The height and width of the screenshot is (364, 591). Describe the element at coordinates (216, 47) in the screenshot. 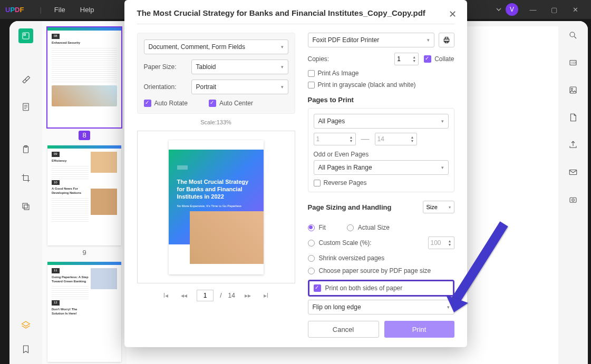

I see `print-what-select: Document, Comment, Form Fields` at that location.